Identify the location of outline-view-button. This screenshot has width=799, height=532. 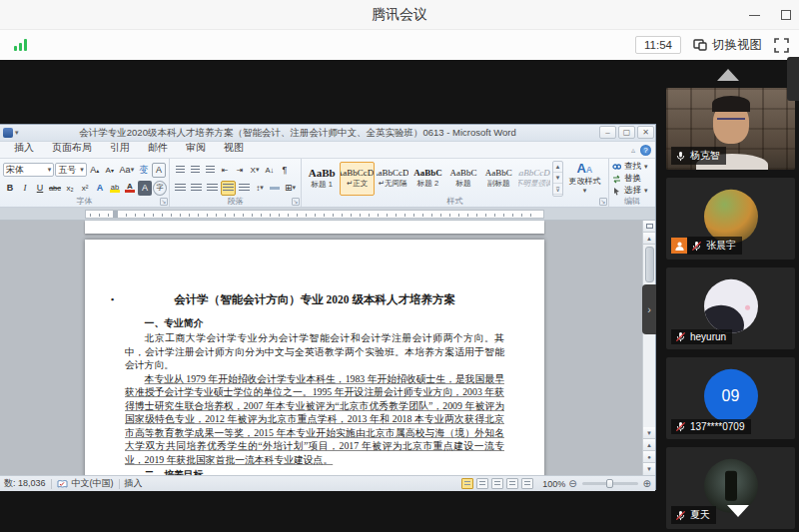
(512, 483).